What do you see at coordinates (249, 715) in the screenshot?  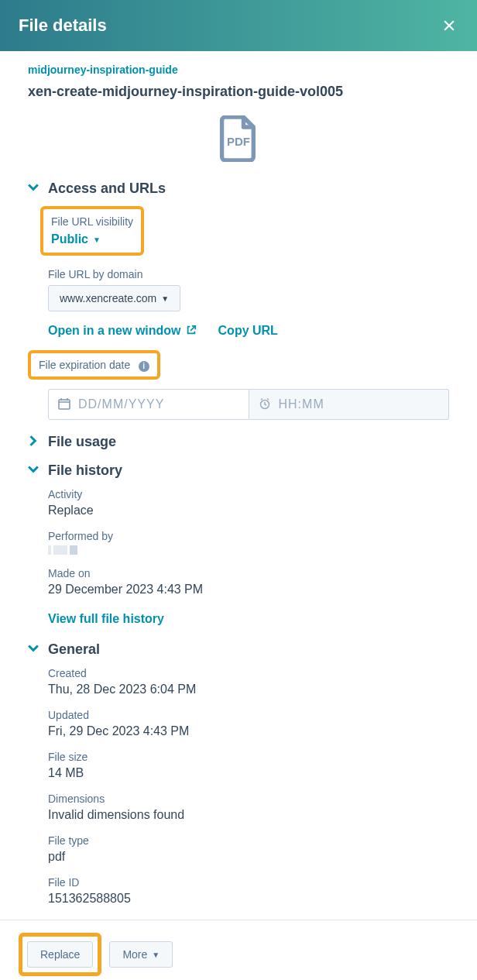 I see `updated-label: Updated` at bounding box center [249, 715].